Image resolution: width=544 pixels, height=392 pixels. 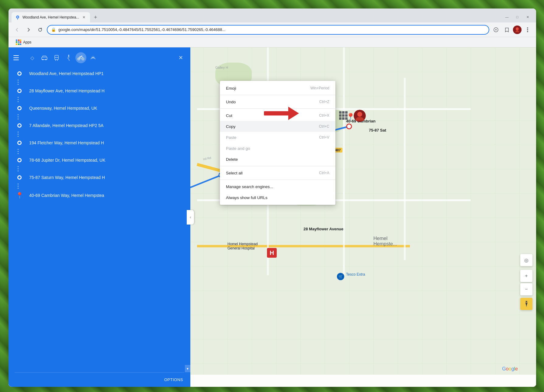 What do you see at coordinates (19, 126) in the screenshot?
I see `stop3-dot` at bounding box center [19, 126].